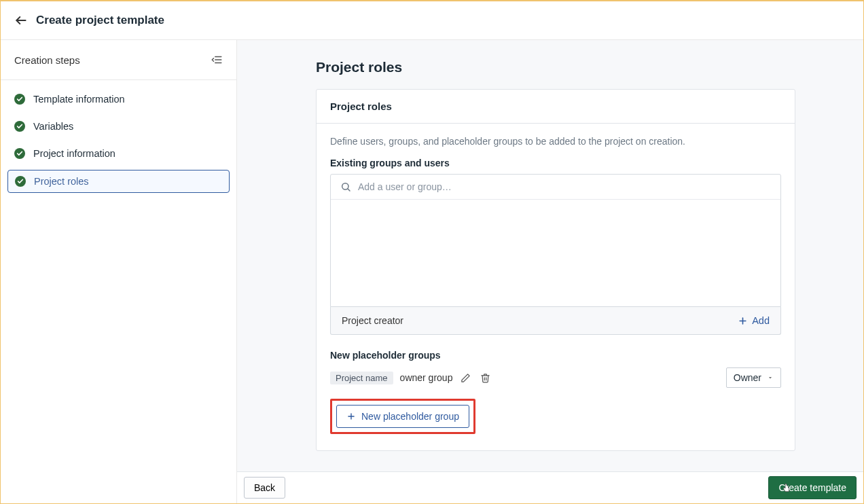 The image size is (864, 504). Describe the element at coordinates (118, 154) in the screenshot. I see `step-project-information: Project information` at that location.